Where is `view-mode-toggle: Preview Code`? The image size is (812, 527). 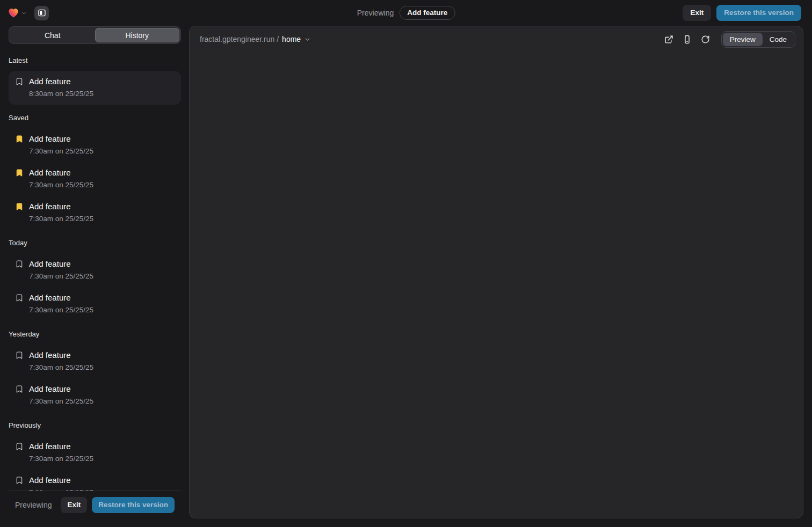 view-mode-toggle: Preview Code is located at coordinates (758, 40).